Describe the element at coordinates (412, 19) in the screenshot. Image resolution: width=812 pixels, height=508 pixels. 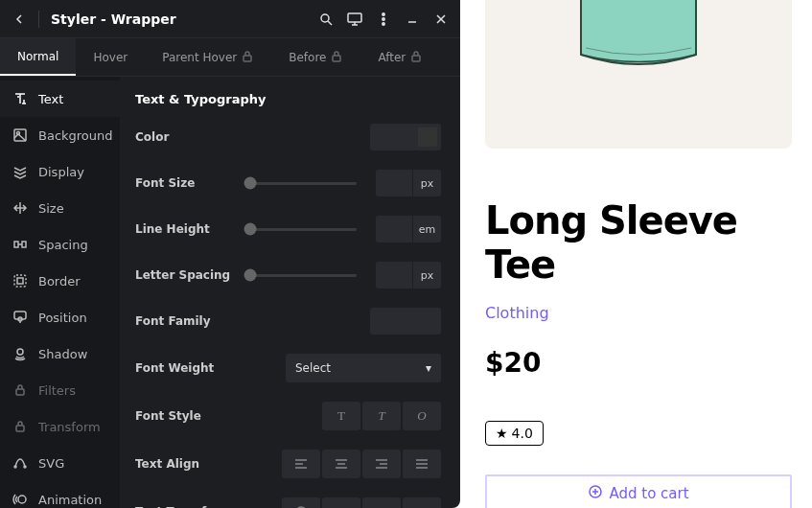
I see `minimize-icon` at that location.